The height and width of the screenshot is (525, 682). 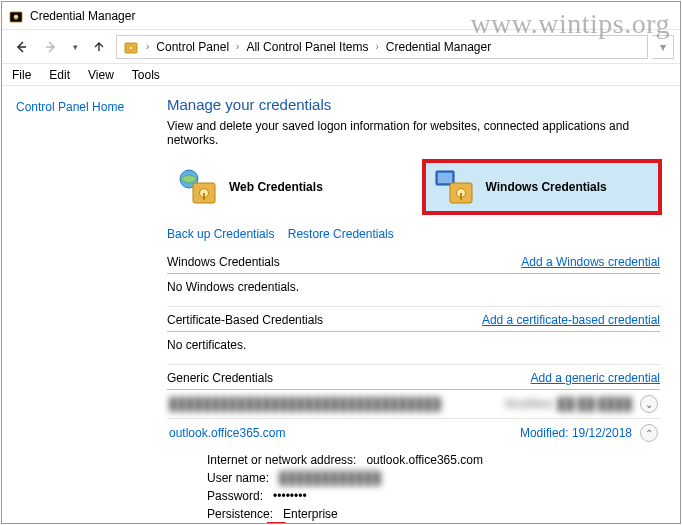 I want to click on web-credentials-label: Web Credentials, so click(x=276, y=187).